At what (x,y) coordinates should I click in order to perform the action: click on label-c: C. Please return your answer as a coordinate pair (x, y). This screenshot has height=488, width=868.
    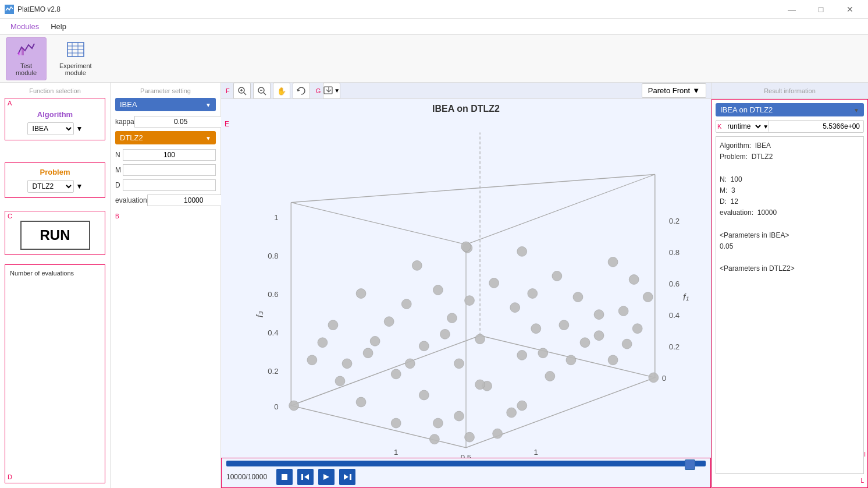
    Looking at the image, I should click on (10, 216).